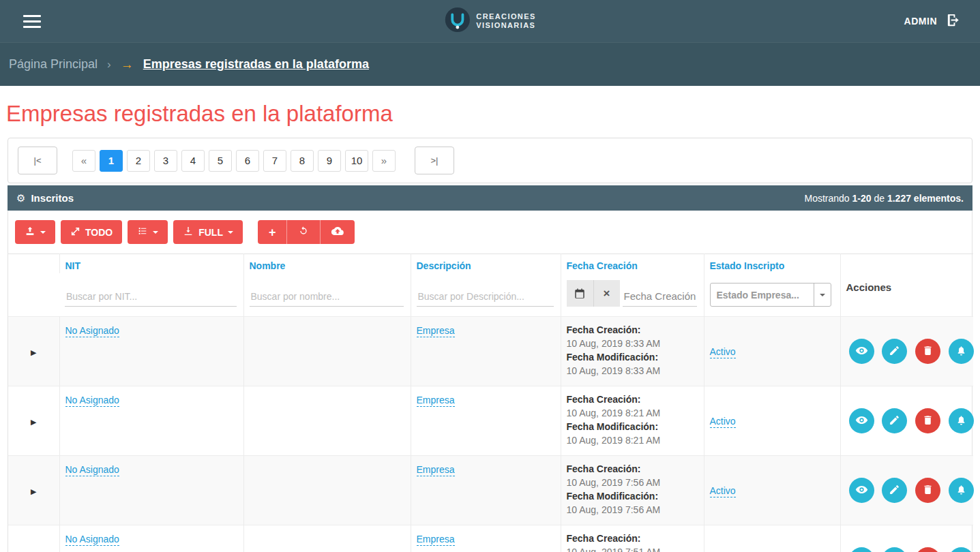  Describe the element at coordinates (248, 161) in the screenshot. I see `page-button-6: 6` at that location.